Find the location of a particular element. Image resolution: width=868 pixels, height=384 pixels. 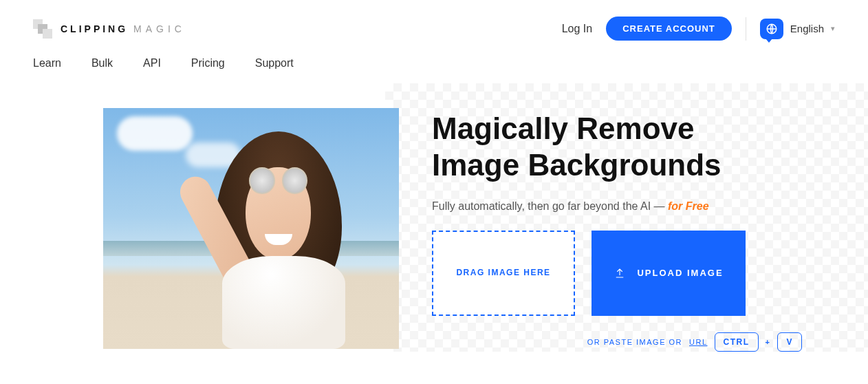

title-line2: Image Backgrounds is located at coordinates (576, 165).